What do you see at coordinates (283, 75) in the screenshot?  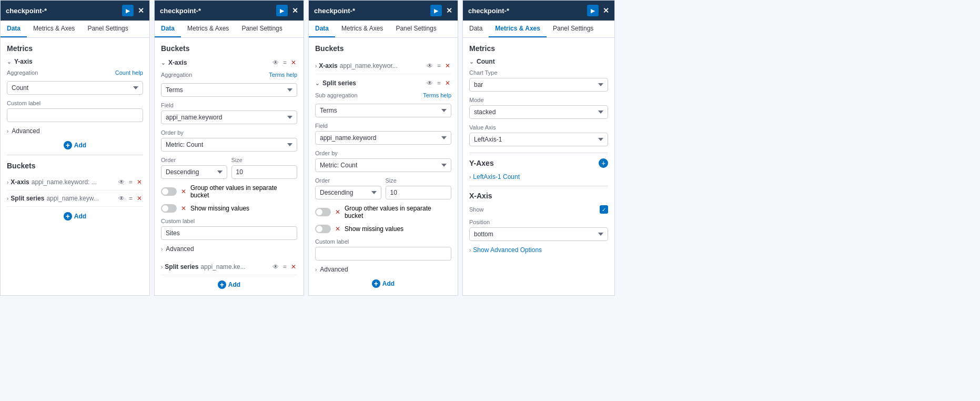 I see `terms-help-link-2: Terms help` at bounding box center [283, 75].